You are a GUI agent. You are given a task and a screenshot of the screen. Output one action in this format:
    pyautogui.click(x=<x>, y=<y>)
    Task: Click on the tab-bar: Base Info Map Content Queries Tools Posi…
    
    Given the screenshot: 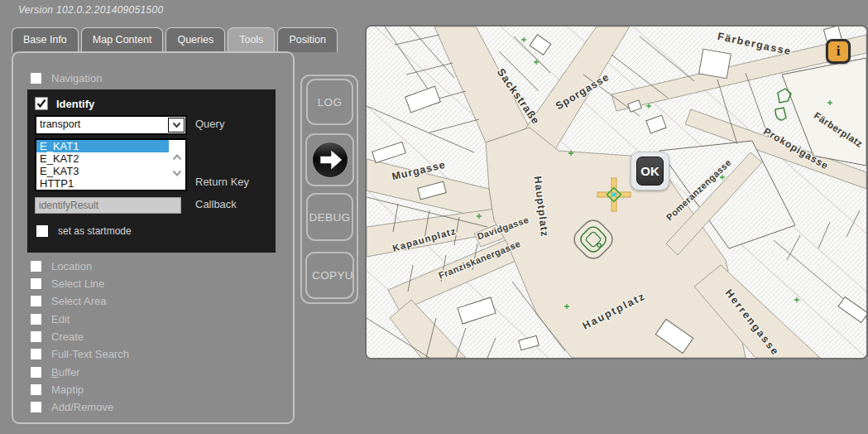 What is the action you would take?
    pyautogui.click(x=175, y=40)
    